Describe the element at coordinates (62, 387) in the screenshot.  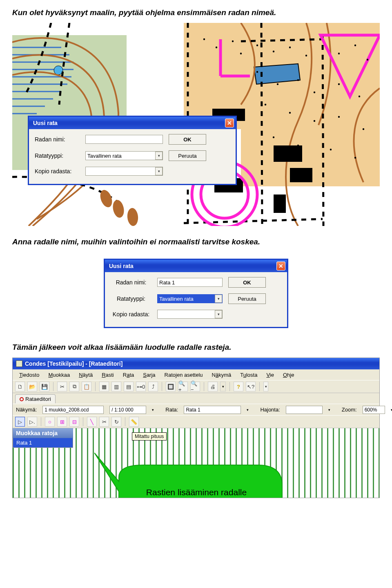
I see `cut-icon: ✂` at that location.